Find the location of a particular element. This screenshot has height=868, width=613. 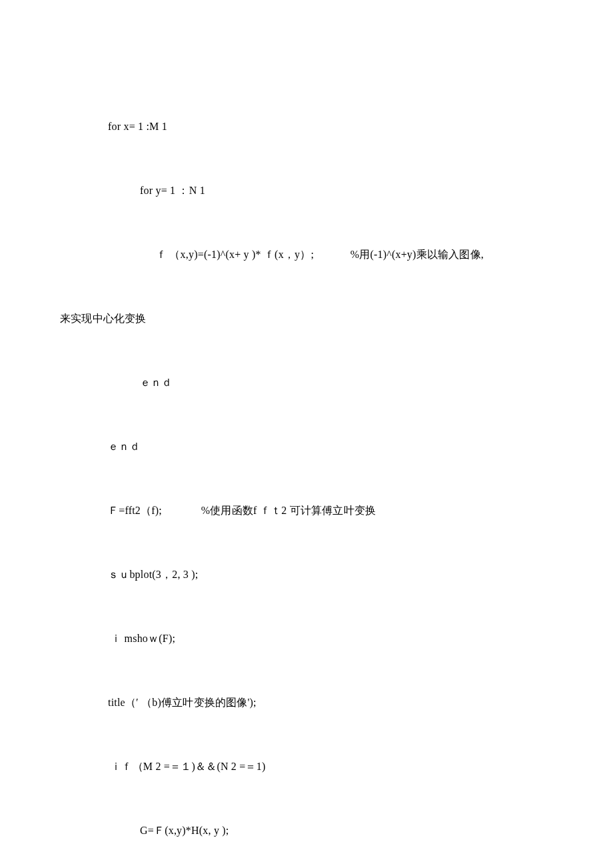

code-line: for y= 1 ：N 1 is located at coordinates (306, 191).